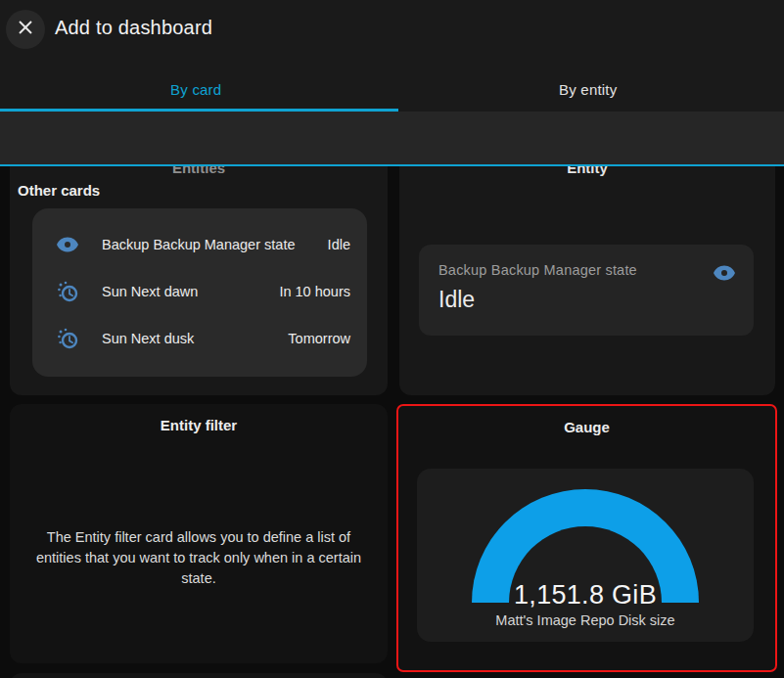 This screenshot has height=678, width=784. I want to click on card-option-title: Entities, so click(199, 171).